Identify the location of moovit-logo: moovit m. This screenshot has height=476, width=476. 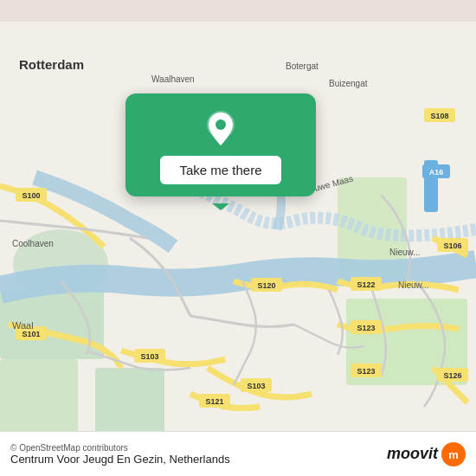
(426, 454).